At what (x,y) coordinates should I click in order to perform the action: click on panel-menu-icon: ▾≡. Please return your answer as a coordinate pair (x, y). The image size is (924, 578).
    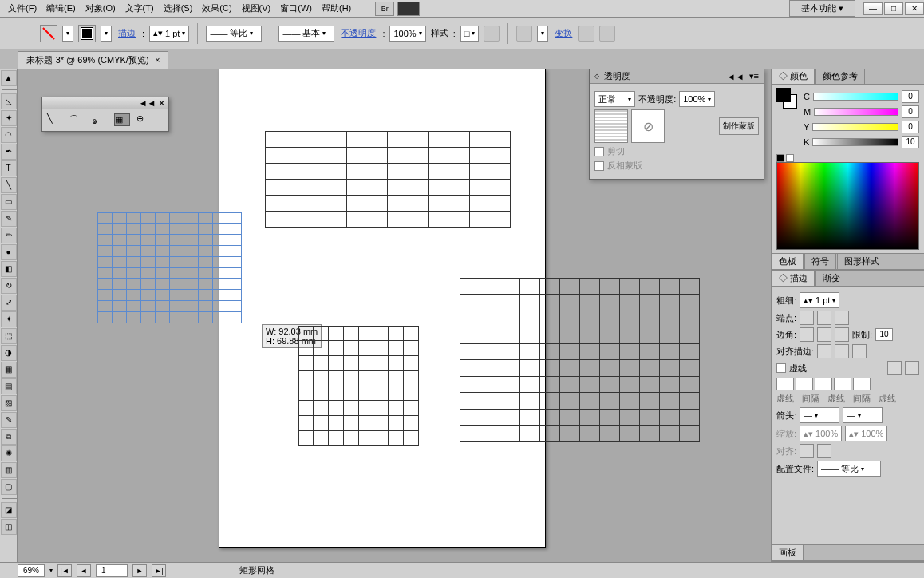
    Looking at the image, I should click on (754, 77).